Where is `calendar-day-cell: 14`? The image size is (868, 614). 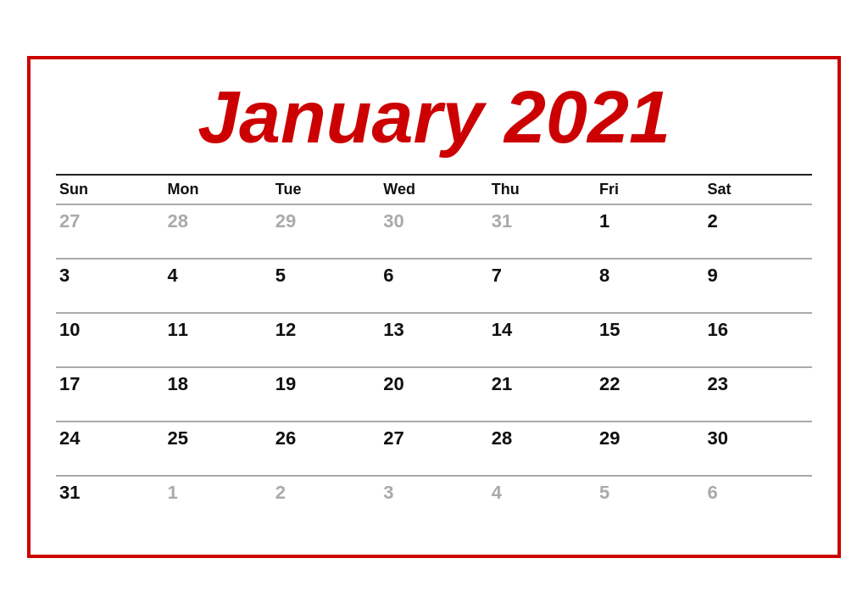
calendar-day-cell: 14 is located at coordinates (542, 340).